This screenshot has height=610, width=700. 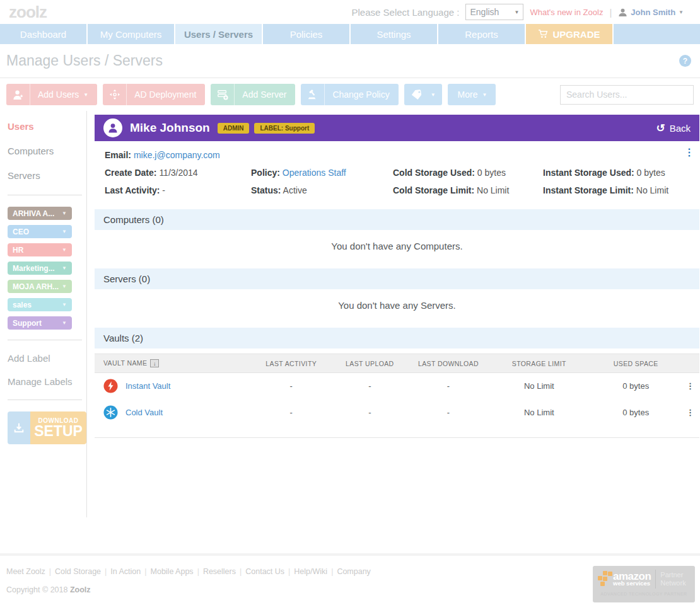 What do you see at coordinates (219, 572) in the screenshot?
I see `footer-link-resellers: Resellers` at bounding box center [219, 572].